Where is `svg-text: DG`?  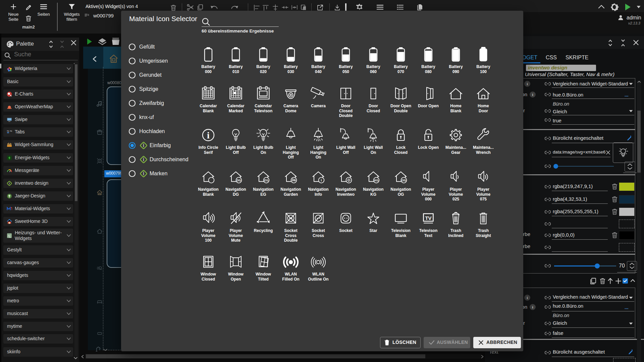 svg-text: DG is located at coordinates (239, 180).